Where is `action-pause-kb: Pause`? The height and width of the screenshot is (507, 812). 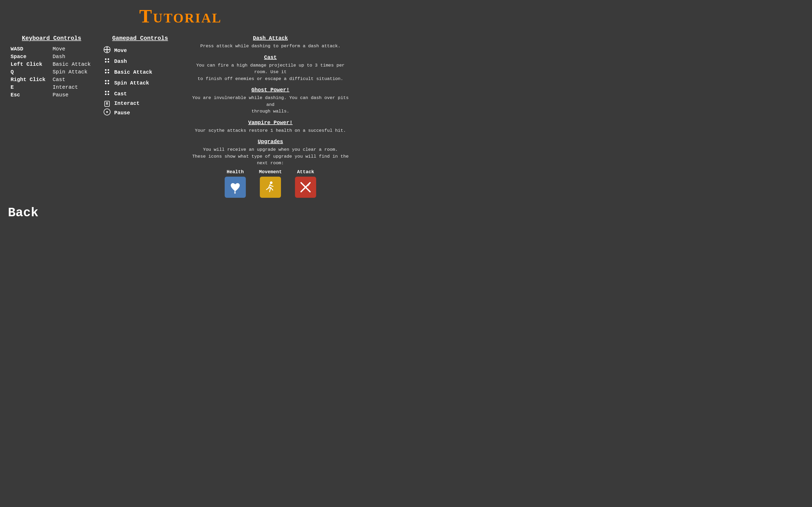 action-pause-kb: Pause is located at coordinates (72, 95).